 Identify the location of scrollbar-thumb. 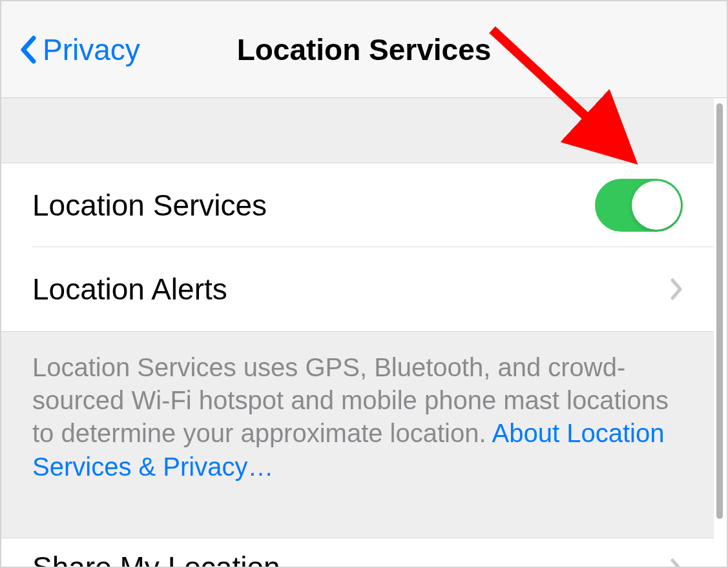
(720, 311).